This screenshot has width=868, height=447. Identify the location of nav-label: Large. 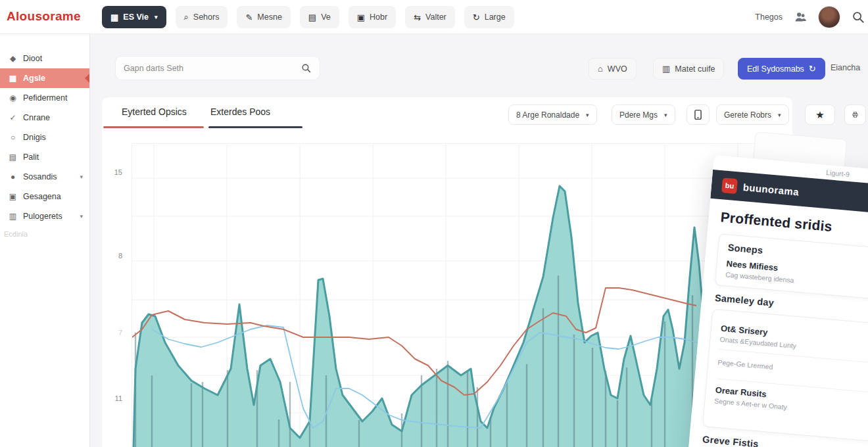
(495, 17).